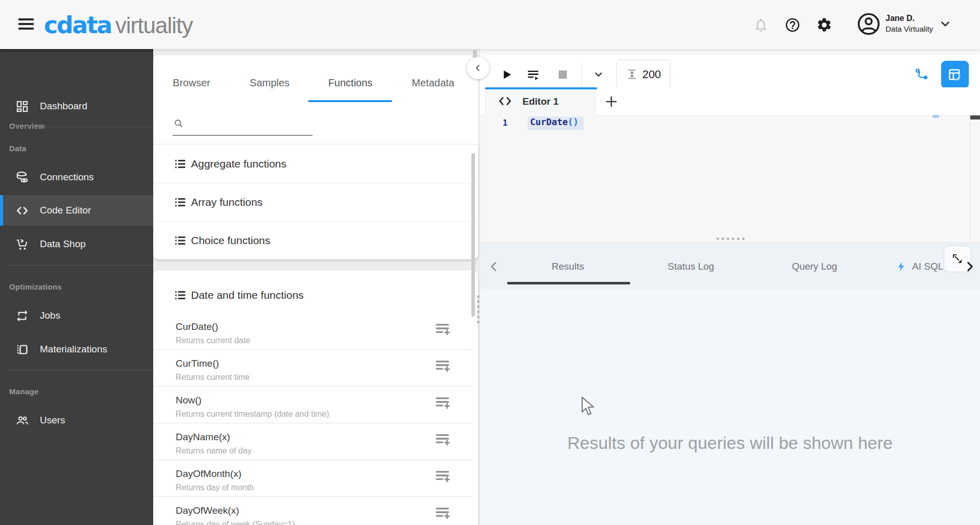  I want to click on category-label: Aggregate functions, so click(239, 164).